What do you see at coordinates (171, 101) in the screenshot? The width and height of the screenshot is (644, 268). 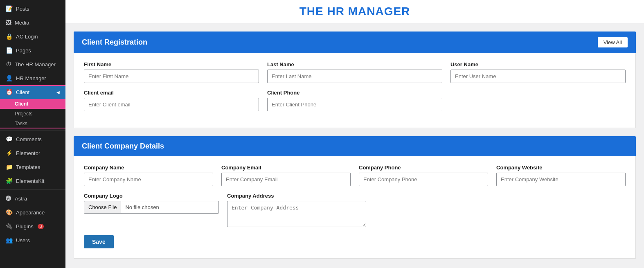 I see `client-email-group: Client email` at bounding box center [171, 101].